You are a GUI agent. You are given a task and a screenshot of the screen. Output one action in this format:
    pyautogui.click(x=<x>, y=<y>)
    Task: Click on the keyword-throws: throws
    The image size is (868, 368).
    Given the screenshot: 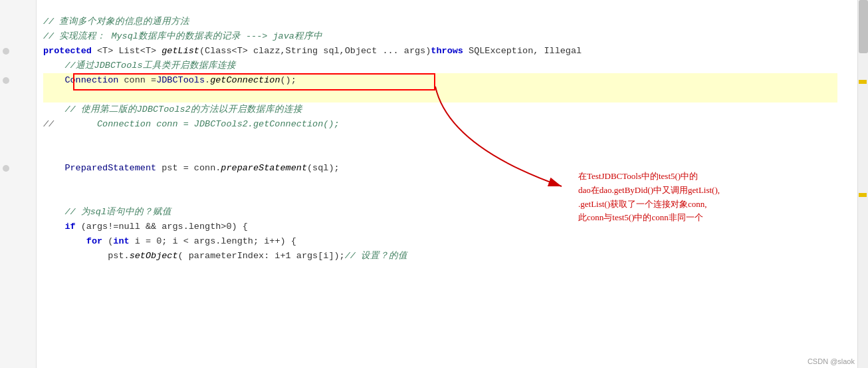 What is the action you would take?
    pyautogui.click(x=447, y=51)
    